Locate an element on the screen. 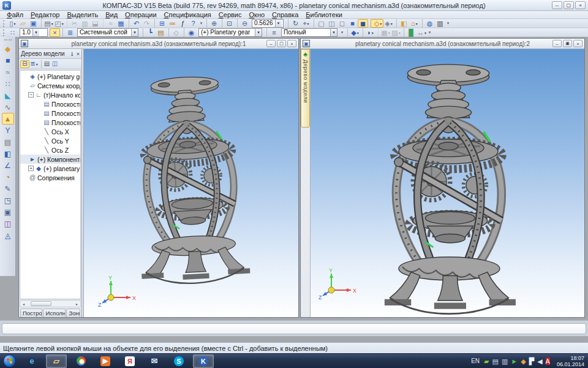  new-document-icon: ▯ is located at coordinates (12, 23).